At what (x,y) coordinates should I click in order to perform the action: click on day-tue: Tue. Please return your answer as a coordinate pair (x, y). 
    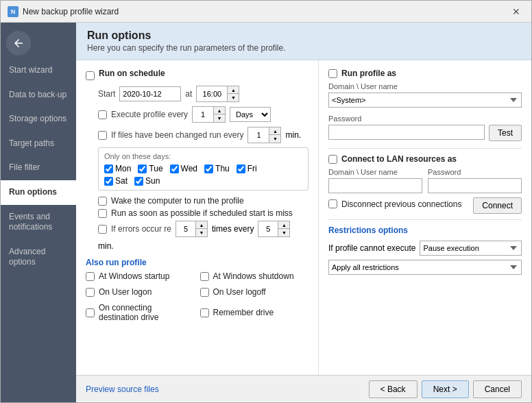
    Looking at the image, I should click on (150, 169).